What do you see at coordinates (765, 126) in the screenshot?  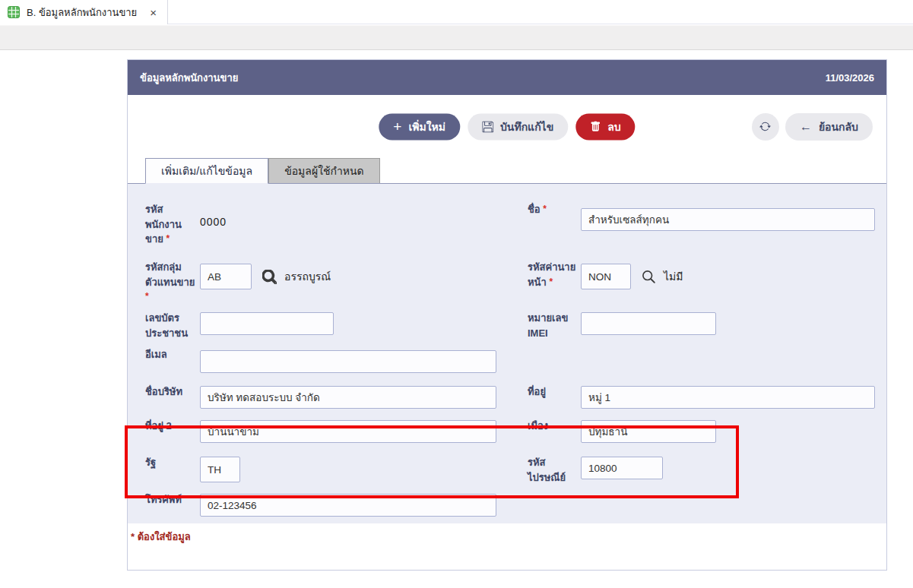 I see `refresh-icon` at bounding box center [765, 126].